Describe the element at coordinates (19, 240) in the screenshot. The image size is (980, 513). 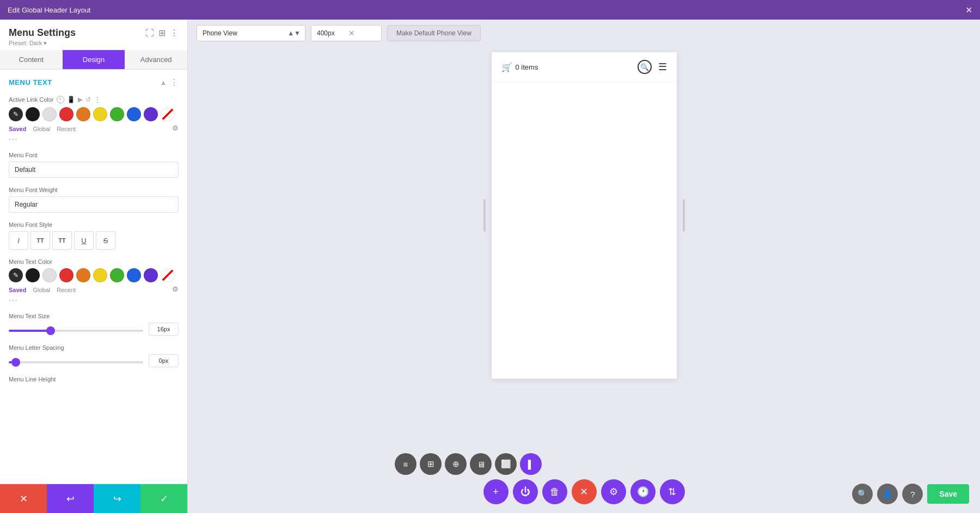
I see `italic-btn: I` at that location.